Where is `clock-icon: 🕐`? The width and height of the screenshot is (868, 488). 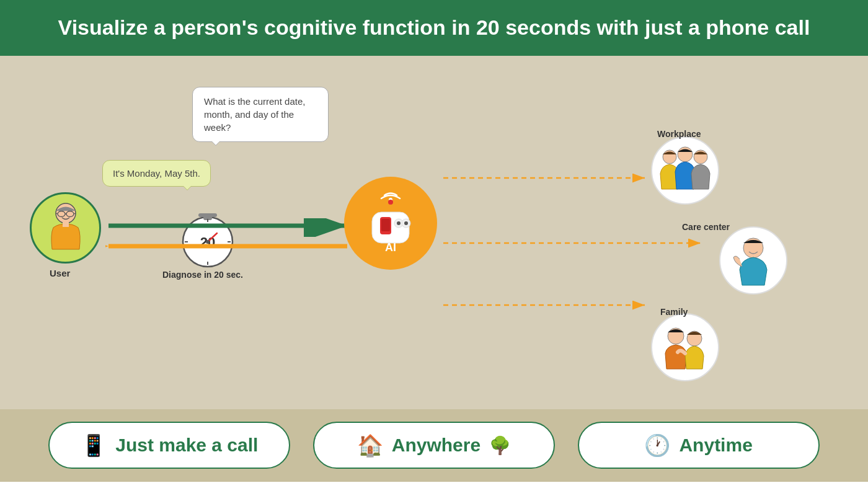 clock-icon: 🕐 is located at coordinates (657, 445).